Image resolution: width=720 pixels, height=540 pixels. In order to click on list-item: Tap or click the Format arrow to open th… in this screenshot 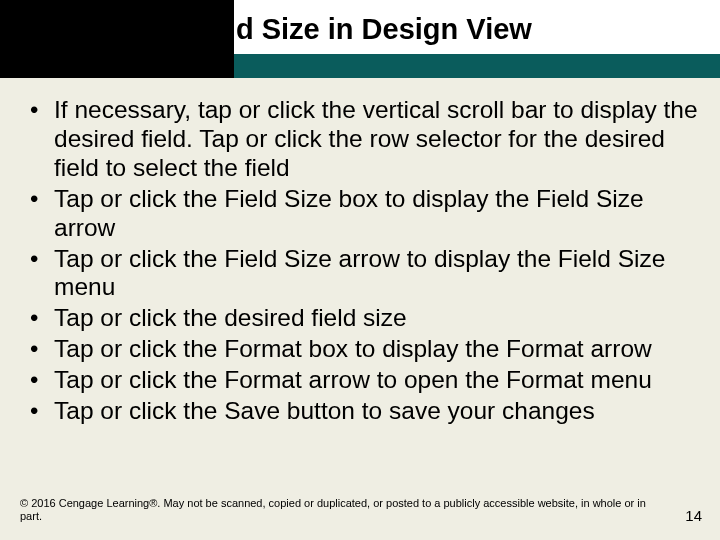, I will do `click(363, 380)`.